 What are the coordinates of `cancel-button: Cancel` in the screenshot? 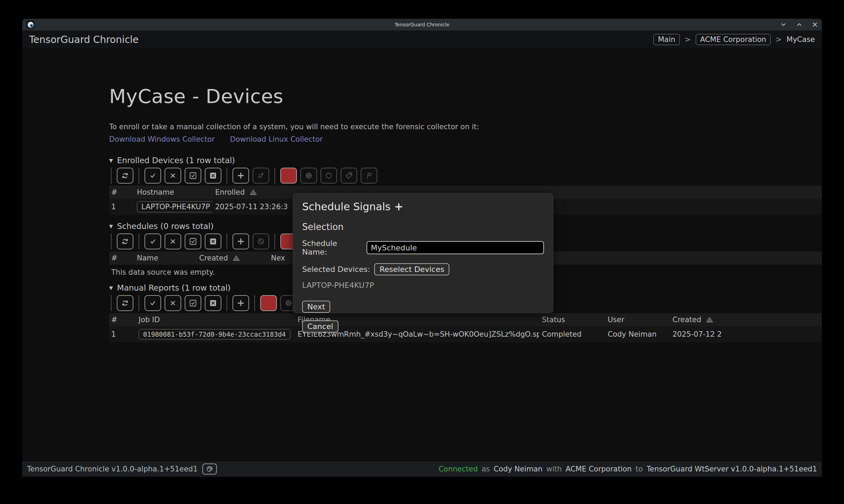 It's located at (320, 326).